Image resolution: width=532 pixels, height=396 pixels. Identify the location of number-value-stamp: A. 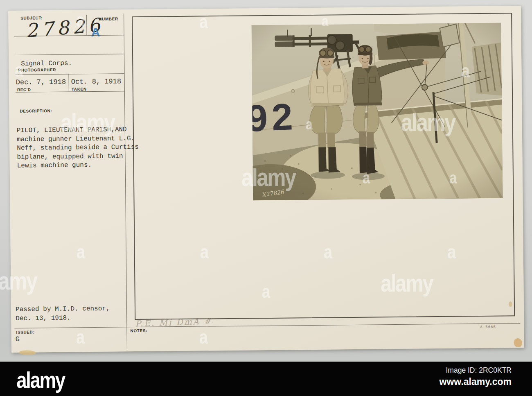
(95, 32).